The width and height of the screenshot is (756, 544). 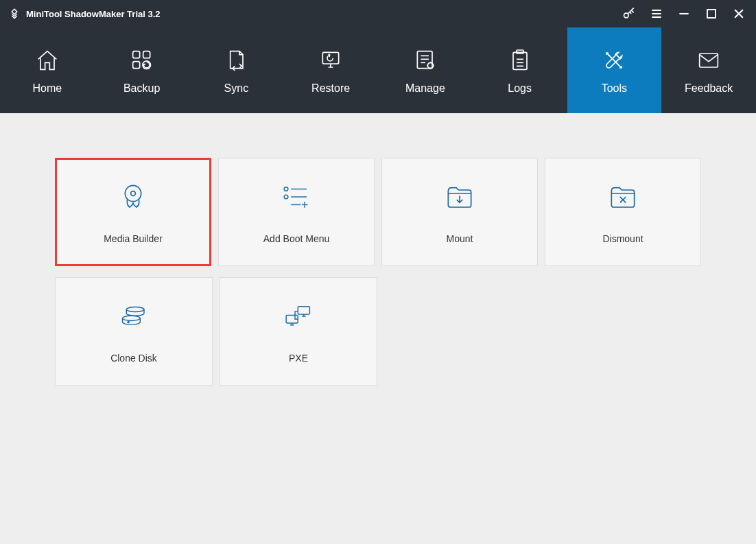 I want to click on nav-label: Sync, so click(x=237, y=88).